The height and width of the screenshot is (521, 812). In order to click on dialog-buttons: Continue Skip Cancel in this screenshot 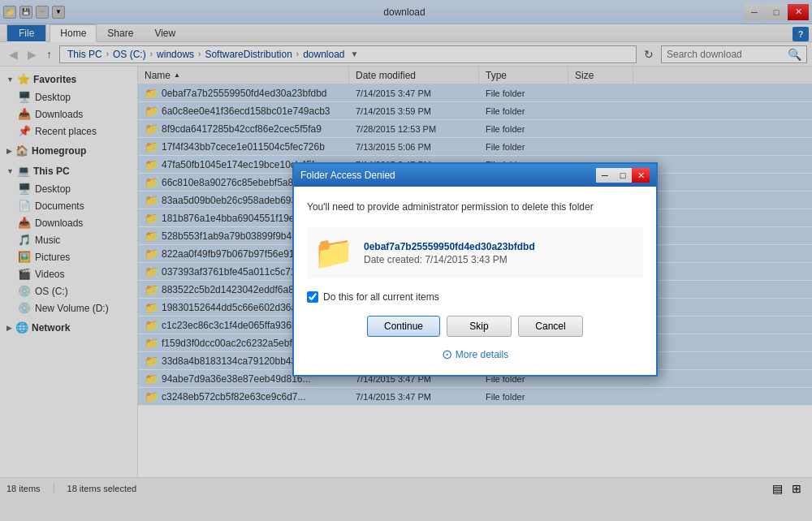, I will do `click(475, 326)`.